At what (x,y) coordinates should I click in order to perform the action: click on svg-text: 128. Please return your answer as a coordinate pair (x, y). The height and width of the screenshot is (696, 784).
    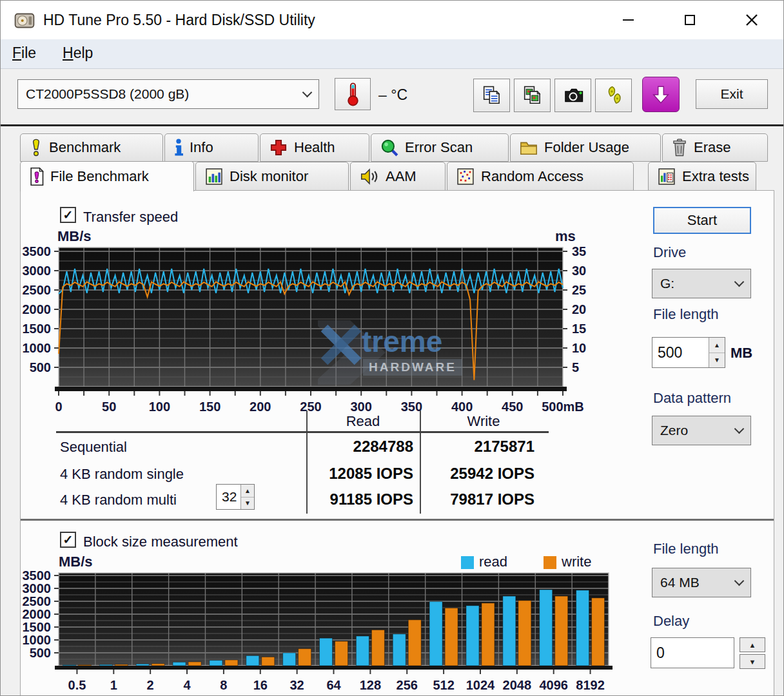
    Looking at the image, I should click on (370, 685).